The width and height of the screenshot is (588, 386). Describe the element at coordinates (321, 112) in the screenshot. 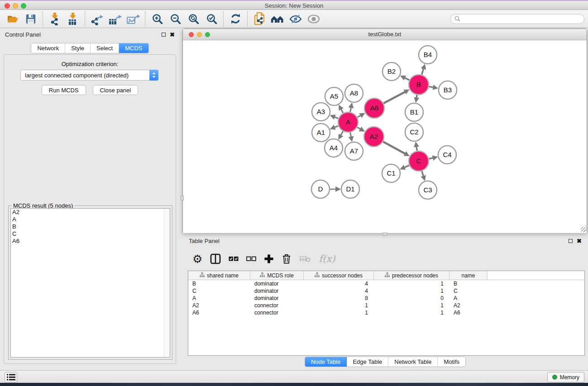

I see `node-A3: A3` at that location.